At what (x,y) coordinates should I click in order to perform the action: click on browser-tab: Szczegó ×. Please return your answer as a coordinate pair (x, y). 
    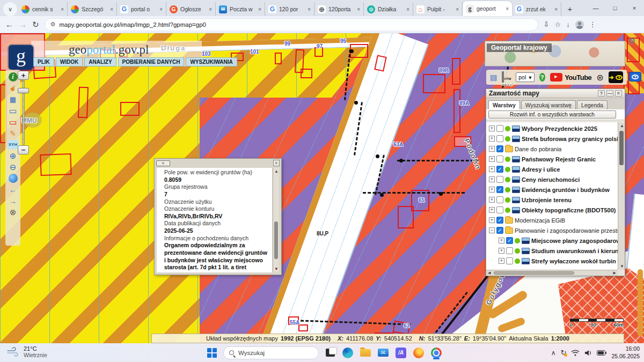
    Looking at the image, I should click on (92, 9).